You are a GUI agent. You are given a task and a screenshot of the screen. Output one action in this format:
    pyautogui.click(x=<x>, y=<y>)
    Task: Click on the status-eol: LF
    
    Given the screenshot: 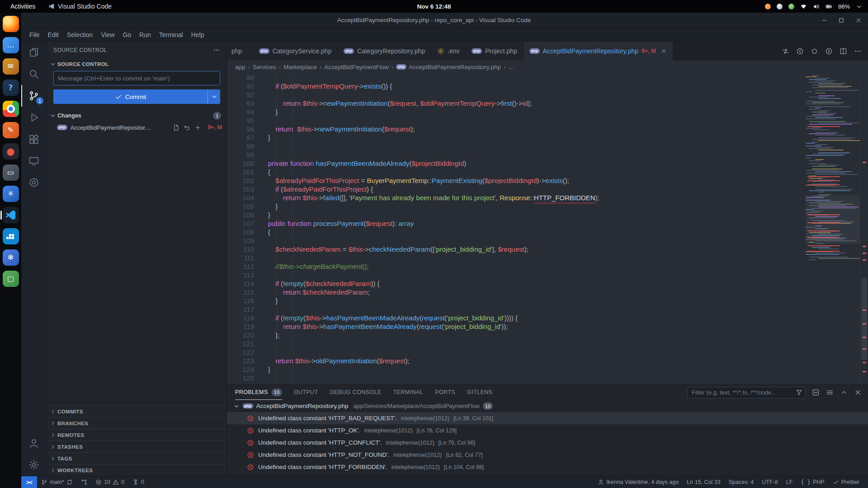 What is the action you would take?
    pyautogui.click(x=789, y=482)
    